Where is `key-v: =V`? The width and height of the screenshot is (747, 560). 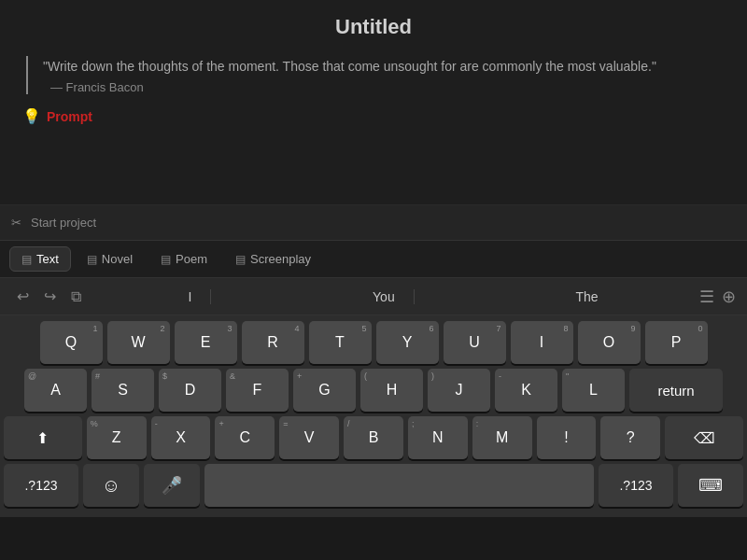
key-v: =V is located at coordinates (309, 438).